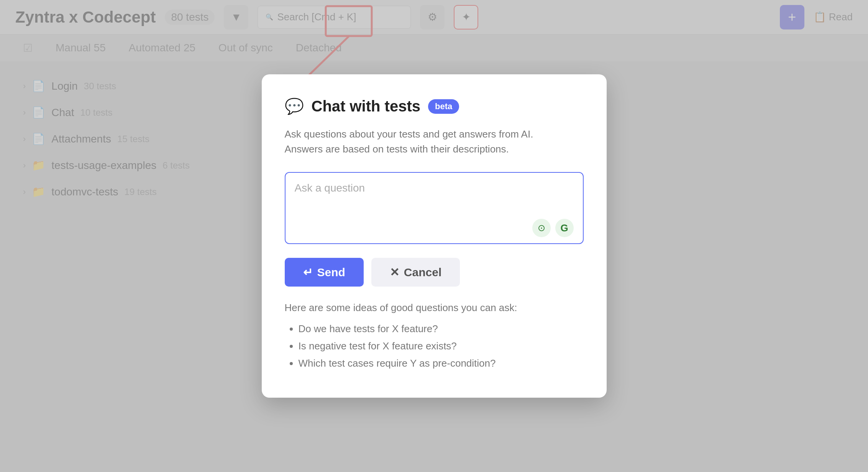 The width and height of the screenshot is (868, 472). Describe the element at coordinates (331, 272) in the screenshot. I see `send-label: Send` at that location.